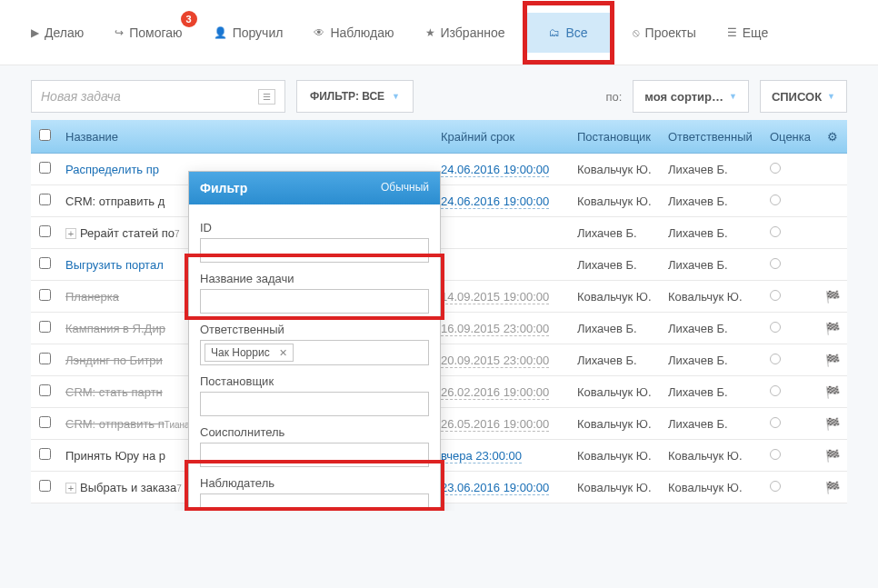 This screenshot has height=588, width=878. Describe the element at coordinates (249, 33) in the screenshot. I see `tab-assigned: 👤 Поручил` at that location.